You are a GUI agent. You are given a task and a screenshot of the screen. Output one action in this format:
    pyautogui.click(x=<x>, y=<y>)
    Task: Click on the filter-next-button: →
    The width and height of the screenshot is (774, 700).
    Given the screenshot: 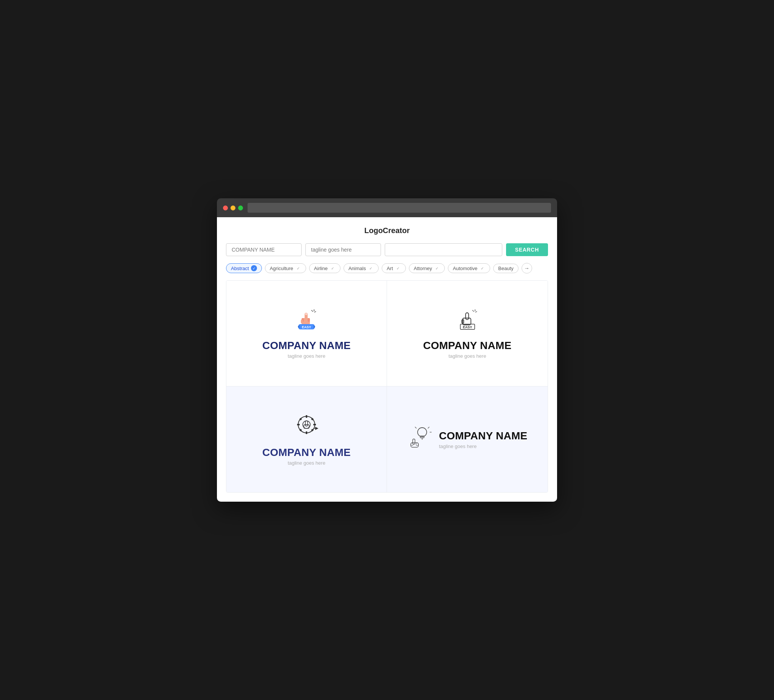 What is the action you would take?
    pyautogui.click(x=527, y=268)
    